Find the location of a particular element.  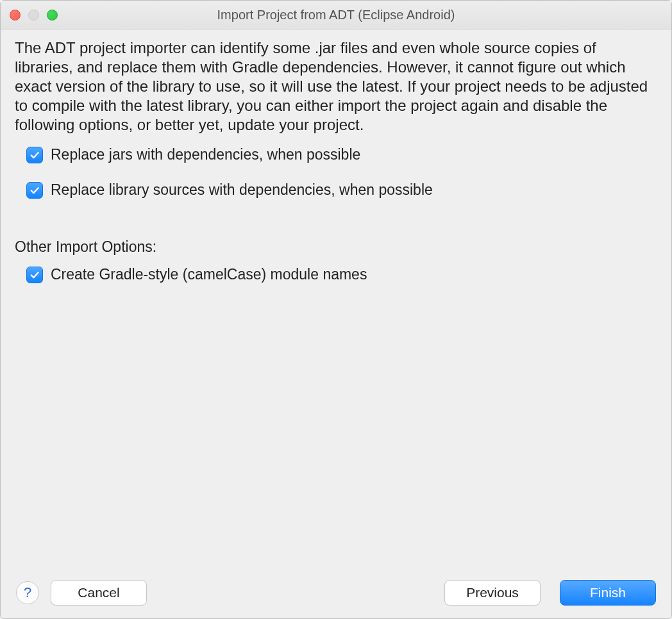

other-options-label: Other Import Options: is located at coordinates (336, 247).